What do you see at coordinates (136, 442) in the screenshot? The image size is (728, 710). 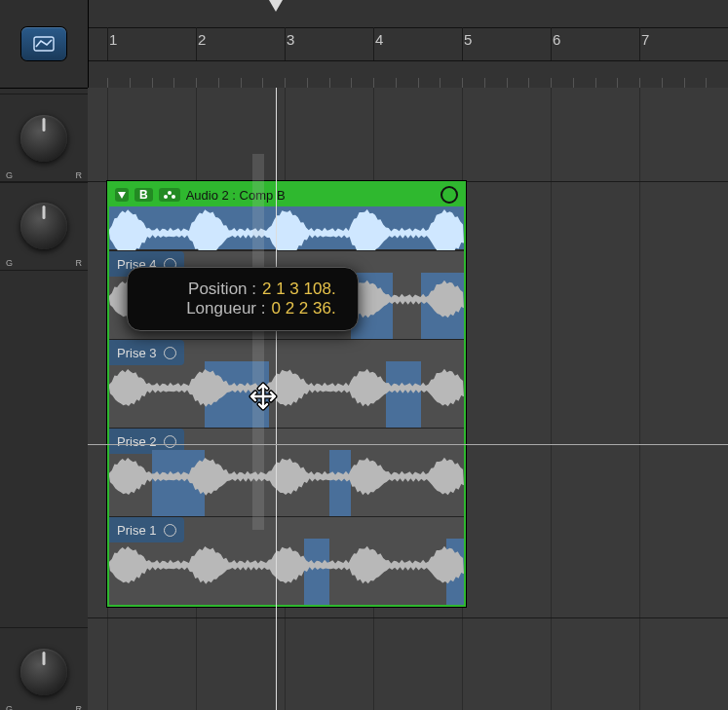 I see `take-label-text: Prise 2` at bounding box center [136, 442].